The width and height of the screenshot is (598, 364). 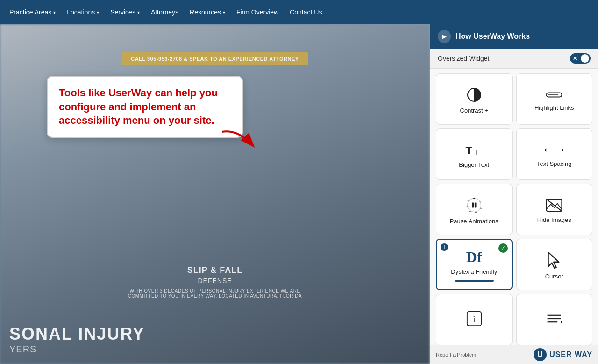 What do you see at coordinates (77, 339) in the screenshot?
I see `hero-bottom-text: SONAL INJURY YERS` at bounding box center [77, 339].